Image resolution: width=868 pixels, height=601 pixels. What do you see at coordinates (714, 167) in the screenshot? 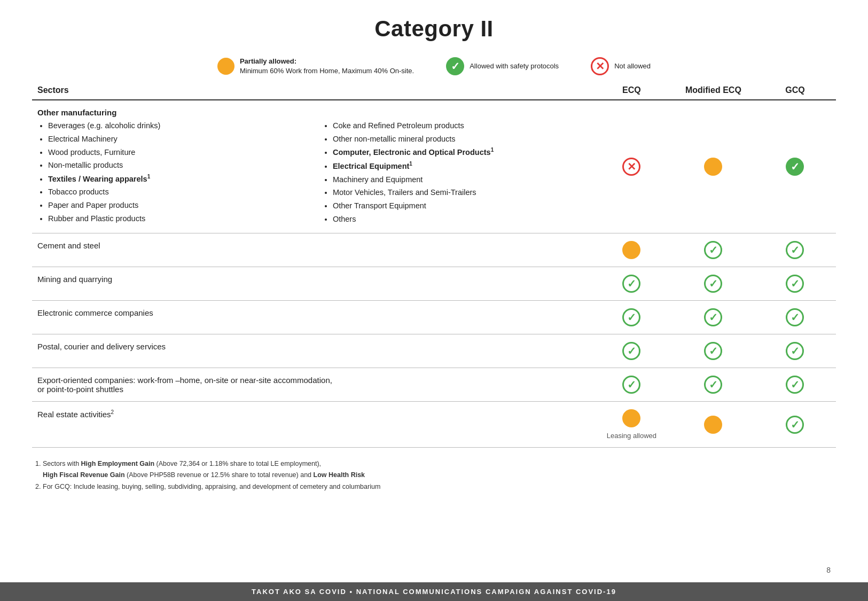
I see `modified-ecq-icon-manufacturing` at bounding box center [714, 167].